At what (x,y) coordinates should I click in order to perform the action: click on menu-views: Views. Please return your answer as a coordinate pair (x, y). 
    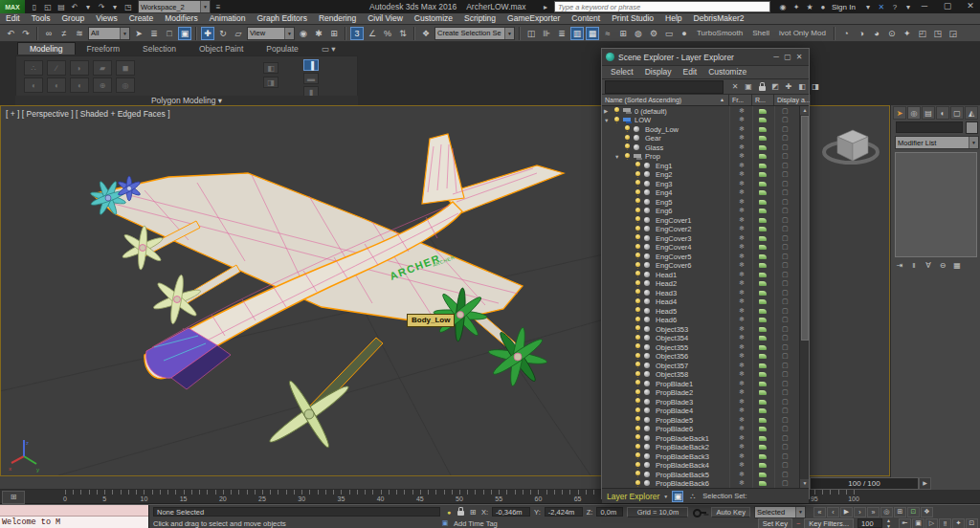
    Looking at the image, I should click on (107, 19).